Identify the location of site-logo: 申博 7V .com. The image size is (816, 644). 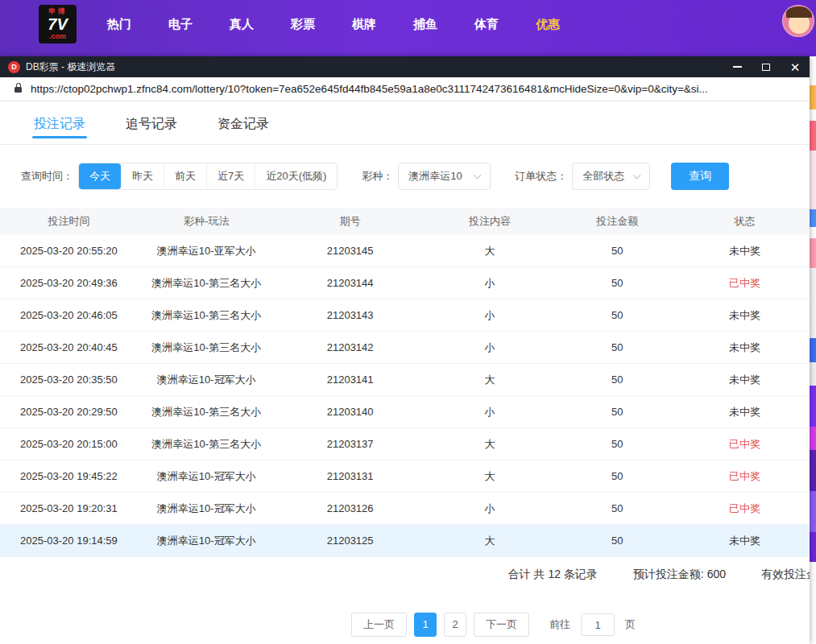
(58, 24).